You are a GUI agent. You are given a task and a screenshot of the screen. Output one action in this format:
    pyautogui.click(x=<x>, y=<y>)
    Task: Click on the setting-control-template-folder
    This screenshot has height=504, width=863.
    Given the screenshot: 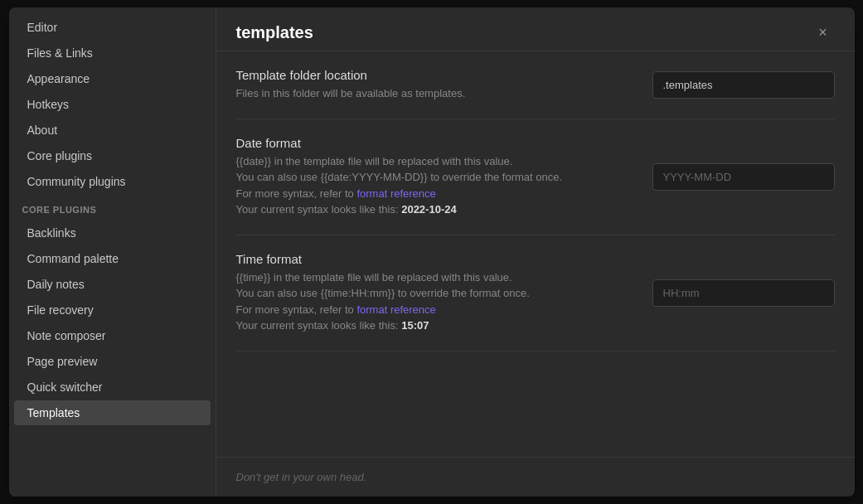 What is the action you would take?
    pyautogui.click(x=744, y=85)
    